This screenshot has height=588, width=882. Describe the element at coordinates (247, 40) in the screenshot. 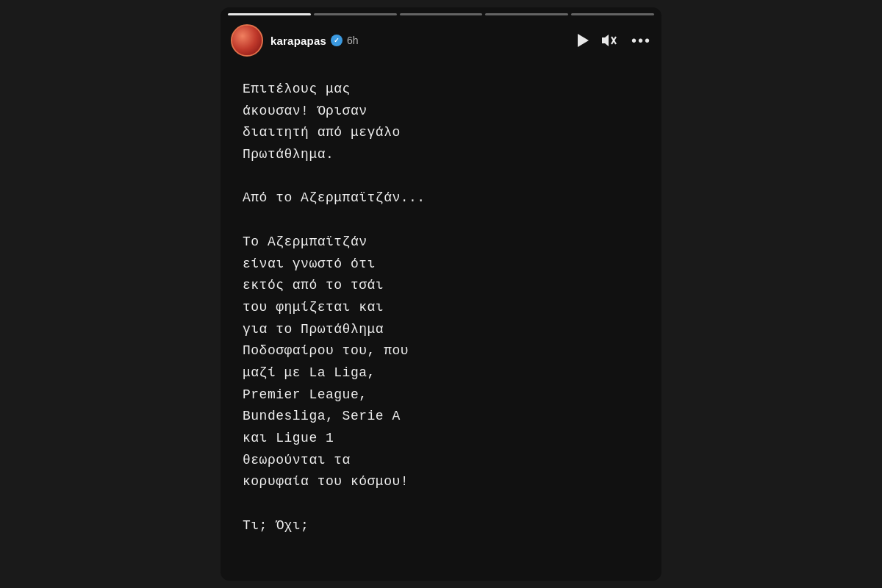

I see `avatar` at that location.